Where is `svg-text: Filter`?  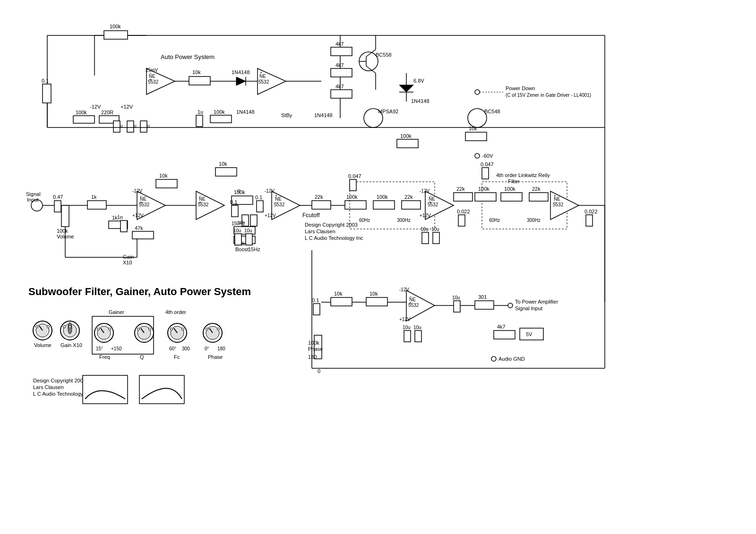 svg-text: Filter is located at coordinates (514, 181).